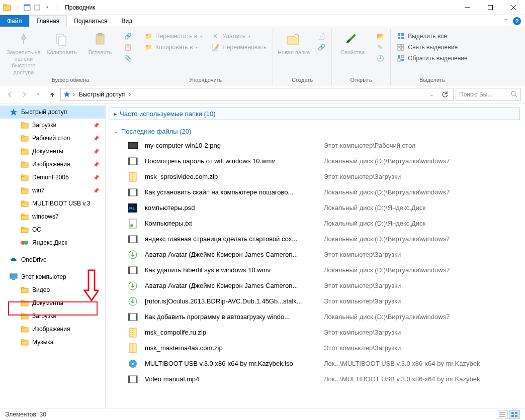  What do you see at coordinates (321, 47) in the screenshot?
I see `new-access-button: 🔗` at bounding box center [321, 47].